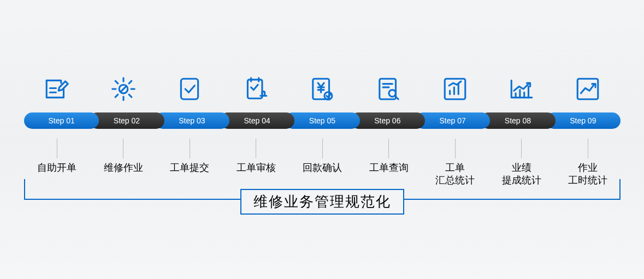 This screenshot has width=644, height=279. I want to click on divider-row, so click(322, 149).